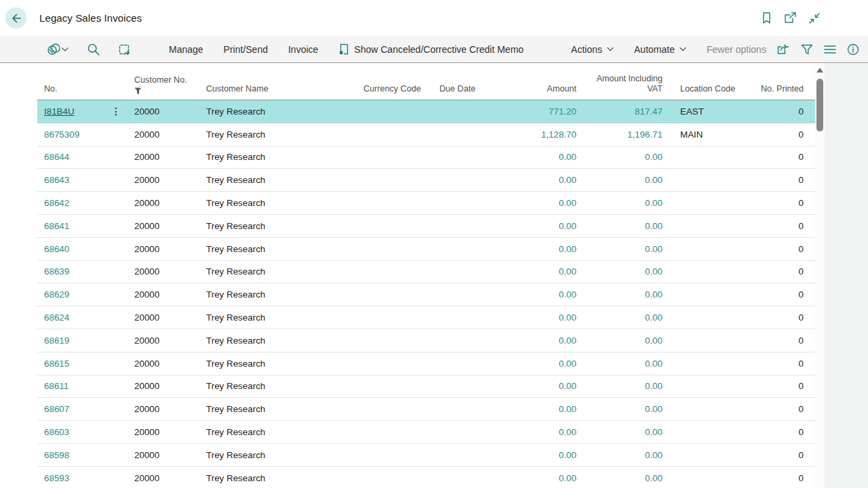 This screenshot has width=868, height=488. Describe the element at coordinates (426, 409) in the screenshot. I see `table-row: 68607 ⋮ 20000 Trey Research 0.00 0.00 0` at that location.